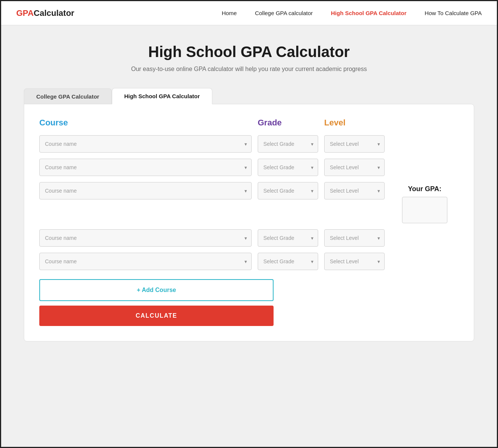  What do you see at coordinates (288, 238) in the screenshot?
I see `grade-select-wrapper-4: Select Grade` at bounding box center [288, 238].